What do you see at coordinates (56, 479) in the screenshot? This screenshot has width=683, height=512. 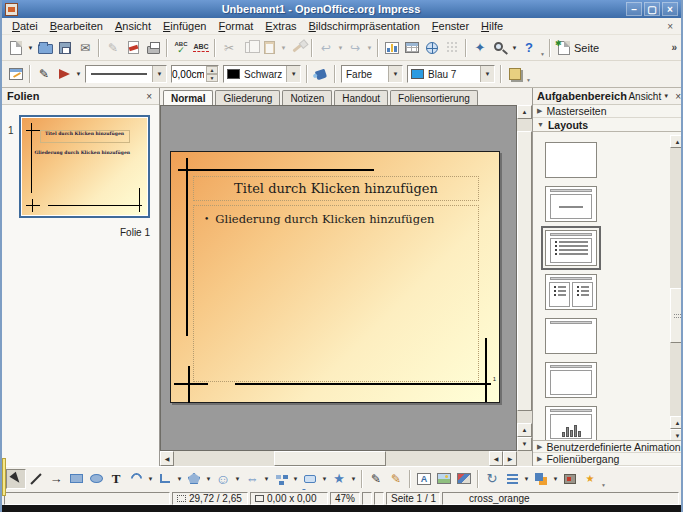 I see `arrow-tool-icon: →` at bounding box center [56, 479].